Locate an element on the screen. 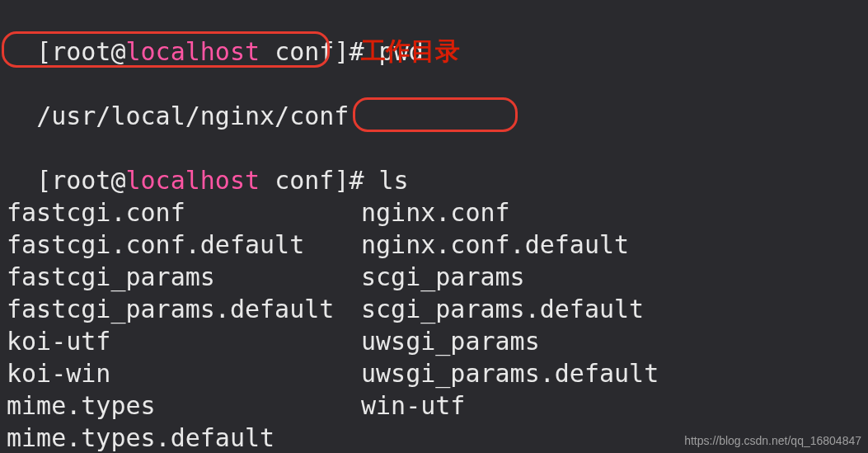 The image size is (868, 453). prompt-dir: conf is located at coordinates (304, 51).